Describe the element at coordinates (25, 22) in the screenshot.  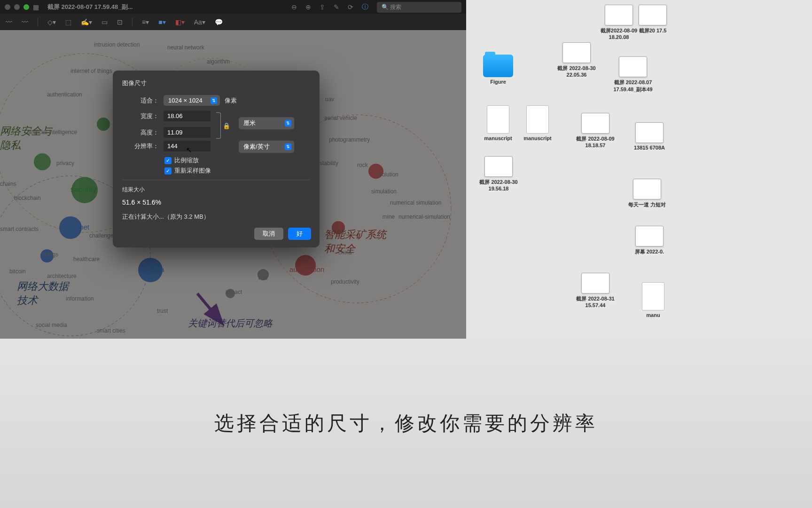
I see `highlight-icon: 〰` at that location.